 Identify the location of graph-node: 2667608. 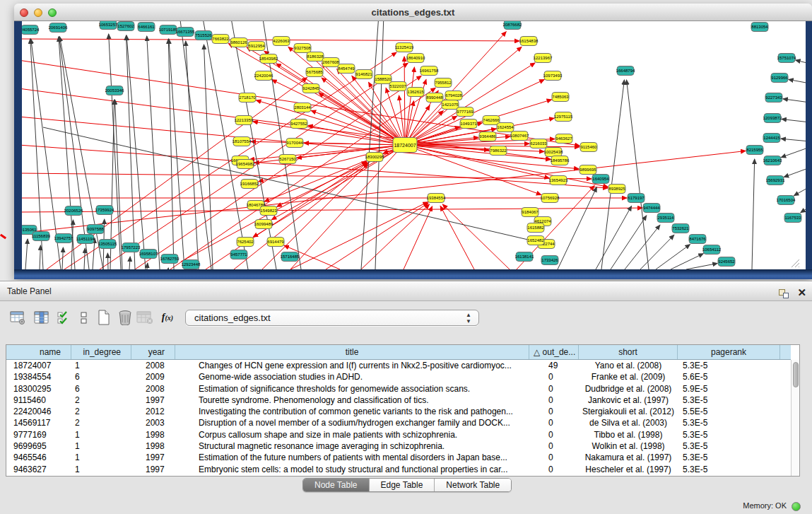
(331, 62).